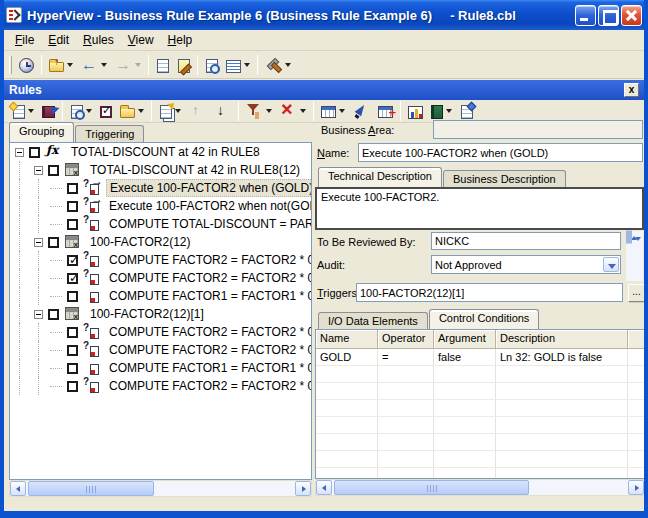  Describe the element at coordinates (526, 264) in the screenshot. I see `audit-combobox: Not Approved` at that location.